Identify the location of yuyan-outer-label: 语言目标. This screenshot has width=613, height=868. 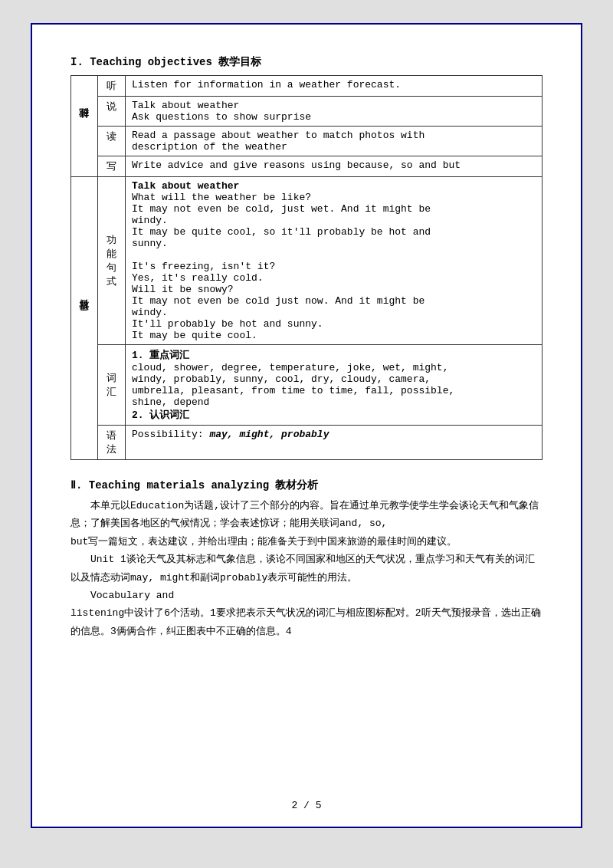
(84, 319).